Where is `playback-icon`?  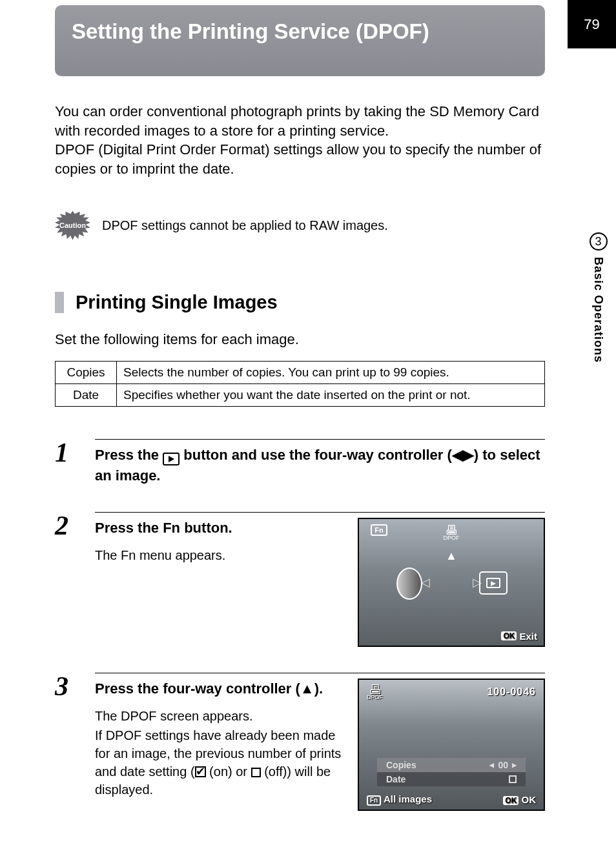
playback-icon is located at coordinates (171, 459).